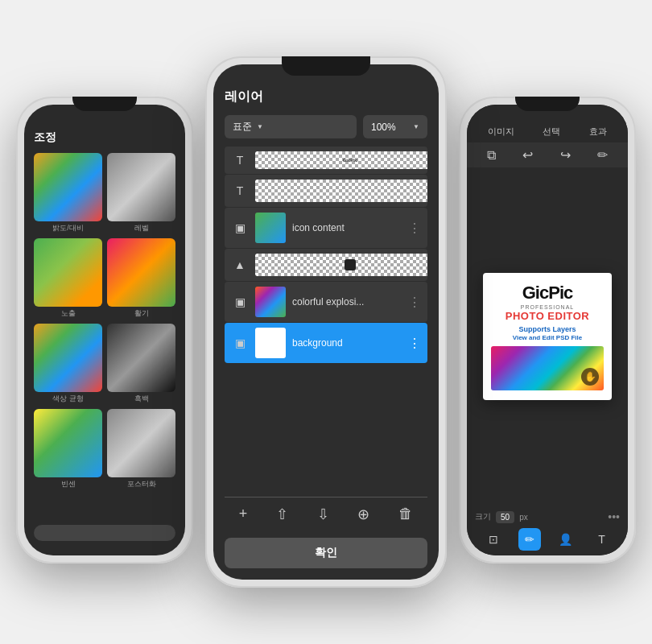  Describe the element at coordinates (326, 514) in the screenshot. I see `layer-actions: + ⇧ ⇩ ⊕ 🗑` at that location.